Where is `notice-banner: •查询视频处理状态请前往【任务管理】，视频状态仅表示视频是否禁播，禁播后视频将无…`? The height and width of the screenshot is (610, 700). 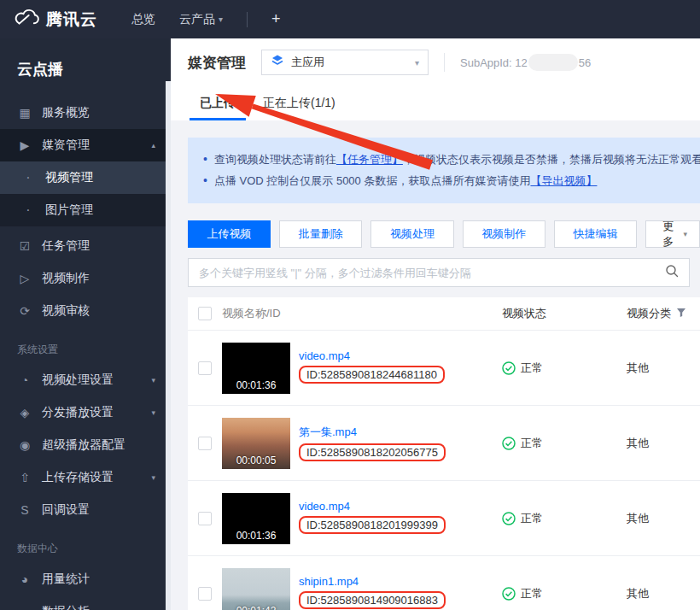 notice-banner: •查询视频处理状态请前往【任务管理】，视频状态仅表示视频是否禁播，禁播后视频将无… is located at coordinates (444, 171).